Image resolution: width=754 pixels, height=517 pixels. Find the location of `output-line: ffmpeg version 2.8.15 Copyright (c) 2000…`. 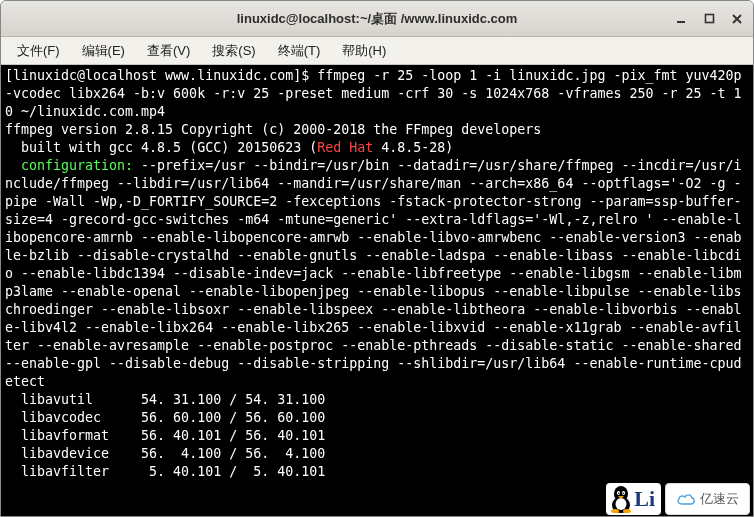

output-line: ffmpeg version 2.8.15 Copyright (c) 2000… is located at coordinates (273, 130).